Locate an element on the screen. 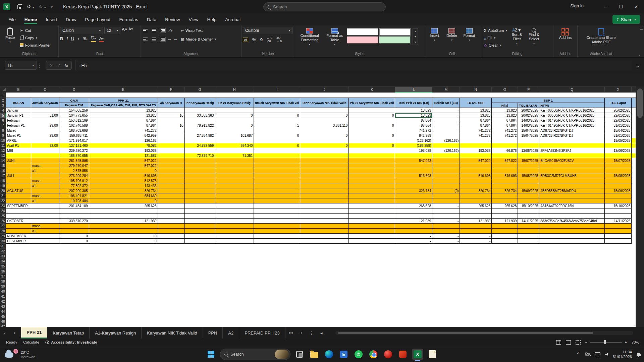 Image resolution: width=644 pixels, height=362 pixels. cell-r7c15: KET-01490/PBK-CT/KPP.0616/2025 is located at coordinates (572, 125).